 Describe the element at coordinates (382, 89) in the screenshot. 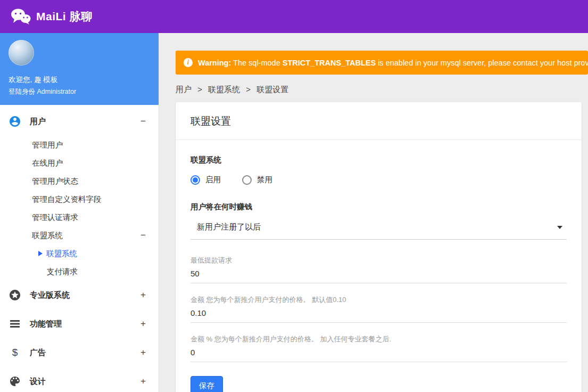

I see `breadcrumb: 用户 > 联盟系统 > 联盟设置` at that location.